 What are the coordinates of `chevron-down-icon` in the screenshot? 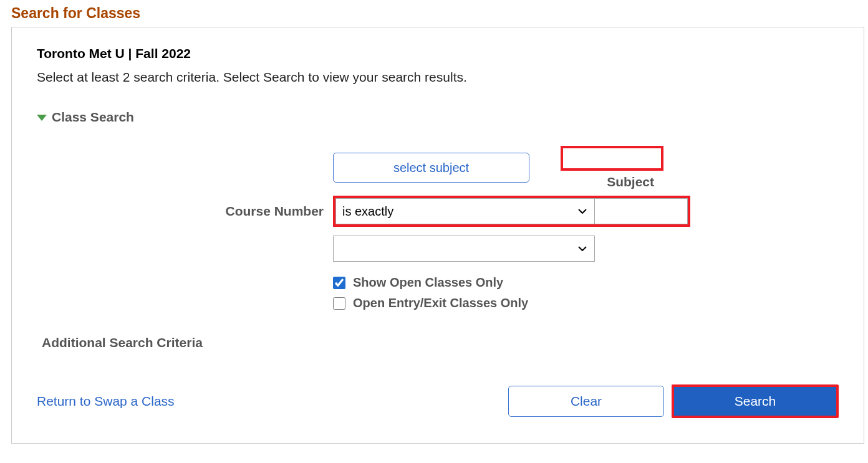 It's located at (42, 118).